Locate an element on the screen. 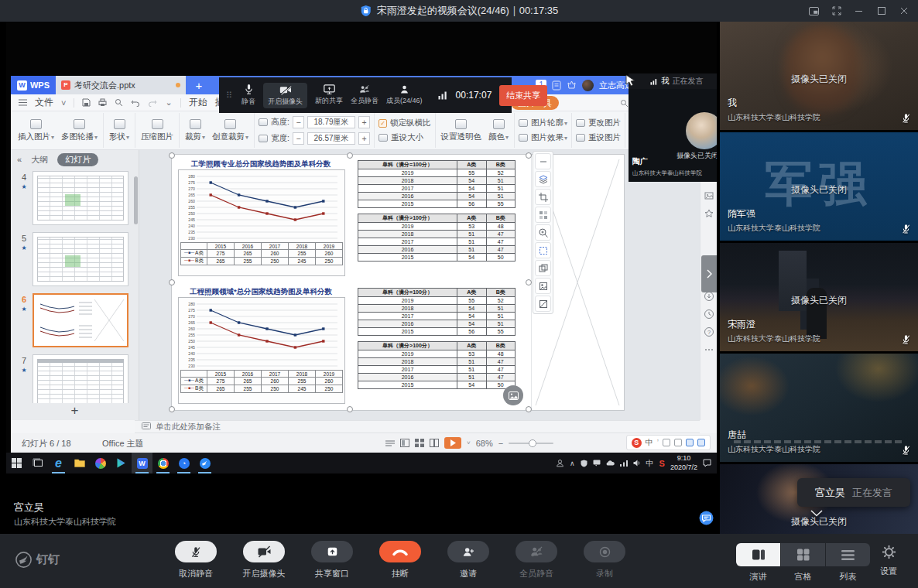 This screenshot has height=588, width=918. doc-icon is located at coordinates (557, 85).